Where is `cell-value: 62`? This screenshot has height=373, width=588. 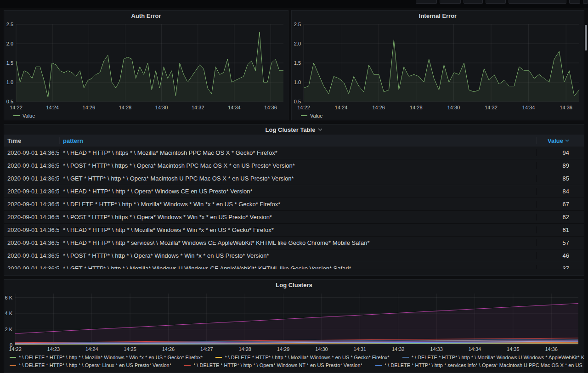
cell-value: 62 is located at coordinates (560, 217).